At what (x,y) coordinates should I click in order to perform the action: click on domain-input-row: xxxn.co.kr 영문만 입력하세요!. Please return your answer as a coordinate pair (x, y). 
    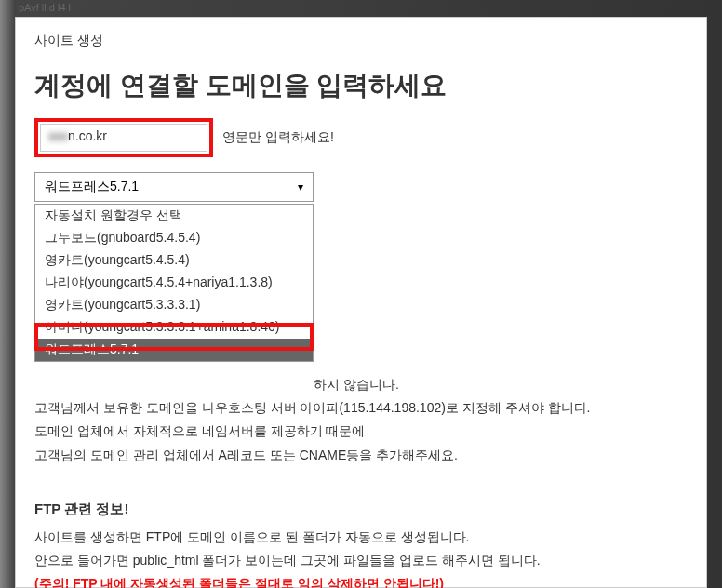
    Looking at the image, I should click on (361, 138).